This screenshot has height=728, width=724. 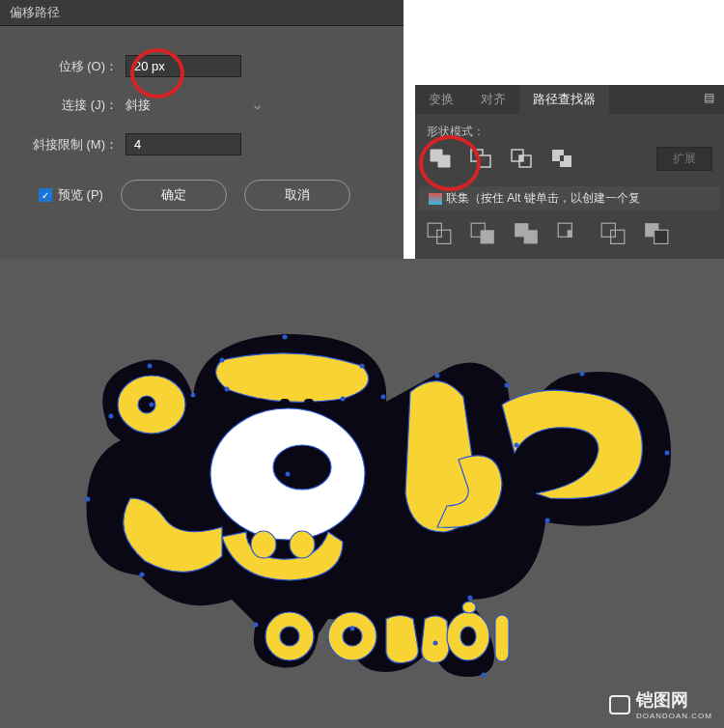 What do you see at coordinates (174, 195) in the screenshot?
I see `ok-button: 确定` at bounding box center [174, 195].